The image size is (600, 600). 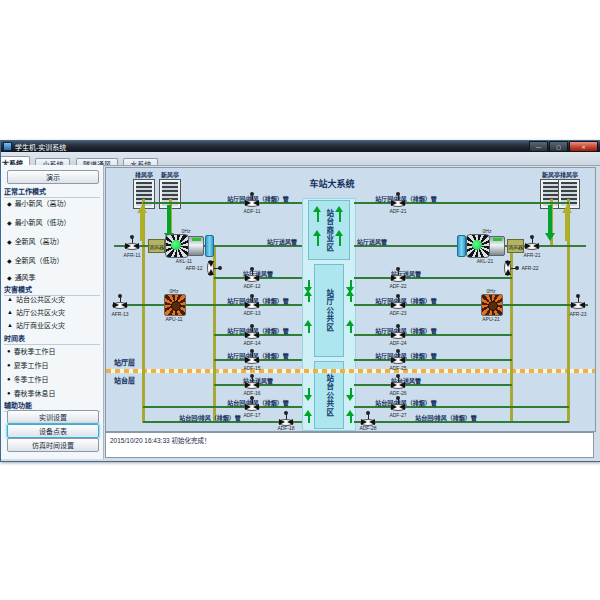 I want to click on sidebar: 演示 正常工作模式 ◆最小新风（高功） ◆最小新风（低功） ◆全新风（高功） ◆…, so click(x=52, y=312).